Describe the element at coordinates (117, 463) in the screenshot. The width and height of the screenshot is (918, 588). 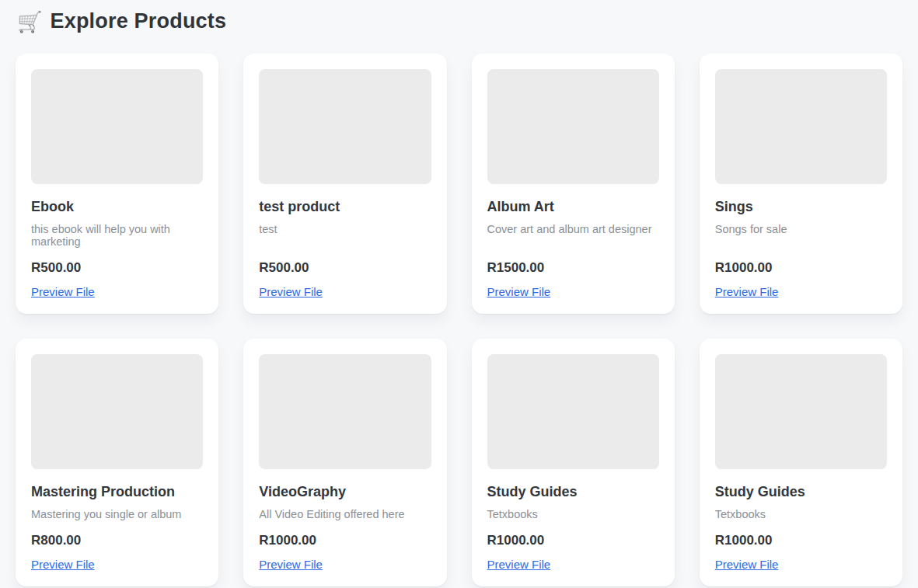
I see `product-card: Mastering Production Mastering you singl…` at that location.